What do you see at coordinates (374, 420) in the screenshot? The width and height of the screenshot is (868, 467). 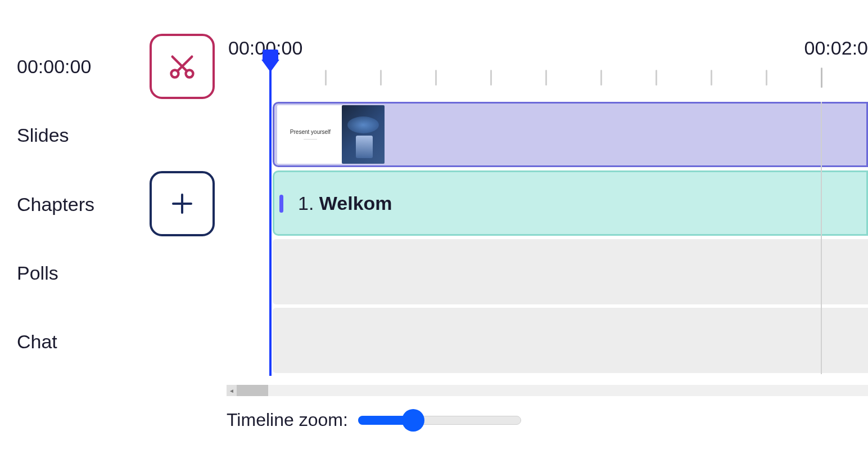 I see `zoom-control: Timeline zoom:` at bounding box center [374, 420].